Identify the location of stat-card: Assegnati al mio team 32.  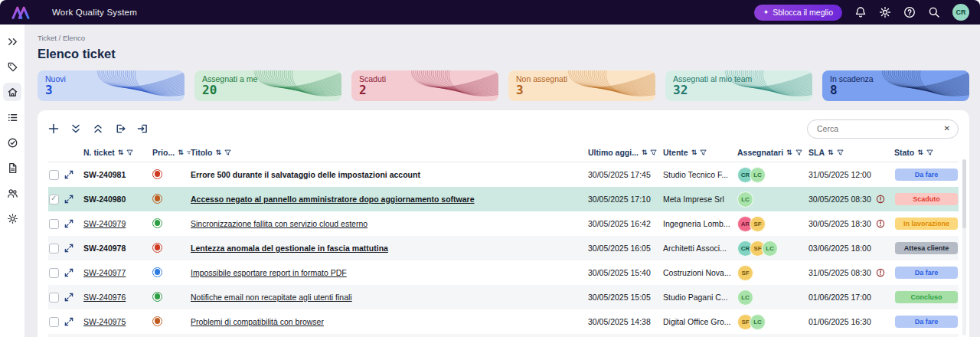
(739, 86).